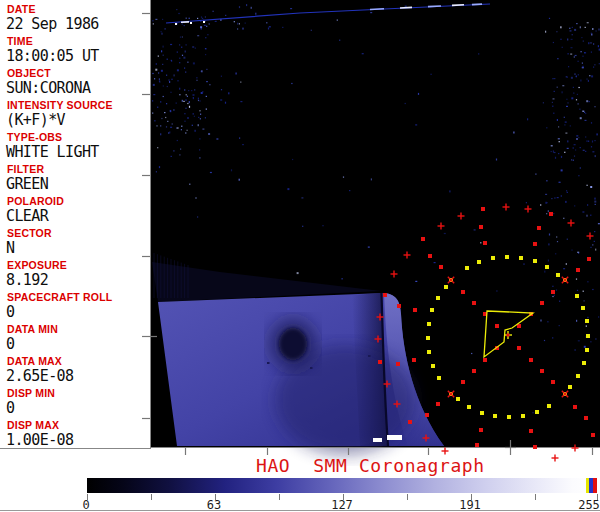 This screenshot has width=600, height=512. I want to click on sidebar-field-value: 0, so click(78, 408).